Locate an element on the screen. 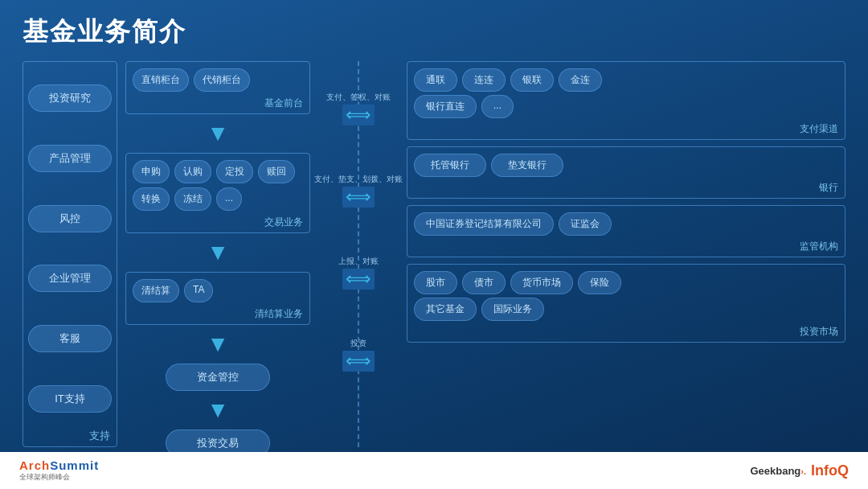 The width and height of the screenshot is (868, 489). arrow-down-1: ▼ is located at coordinates (218, 134).